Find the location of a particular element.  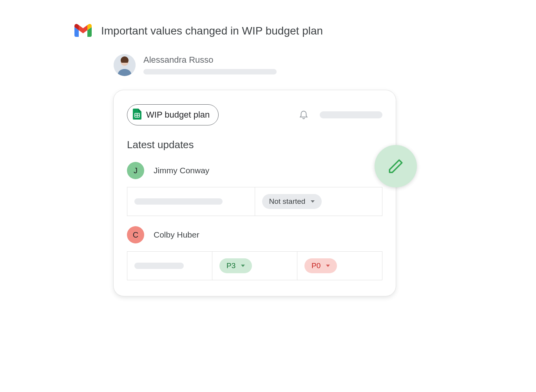

sender-name: Alessandra Russo is located at coordinates (210, 60).